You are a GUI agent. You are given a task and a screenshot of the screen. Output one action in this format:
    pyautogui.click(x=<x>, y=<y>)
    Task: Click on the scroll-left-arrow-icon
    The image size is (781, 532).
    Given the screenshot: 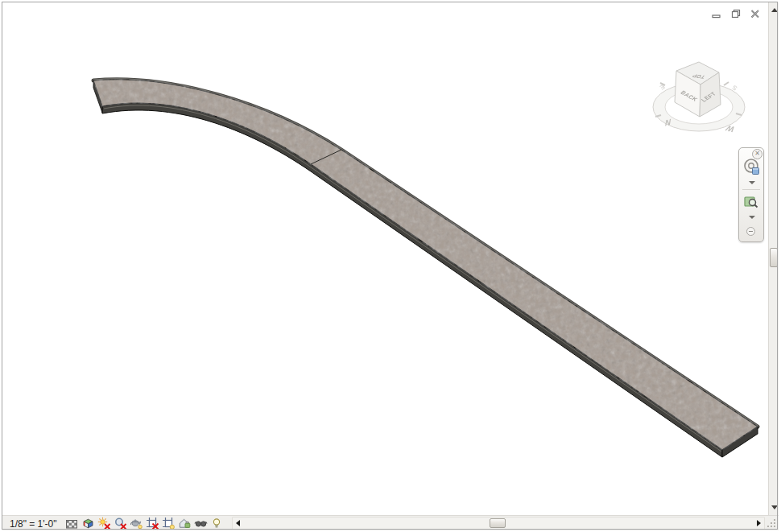 What is the action you would take?
    pyautogui.click(x=238, y=523)
    